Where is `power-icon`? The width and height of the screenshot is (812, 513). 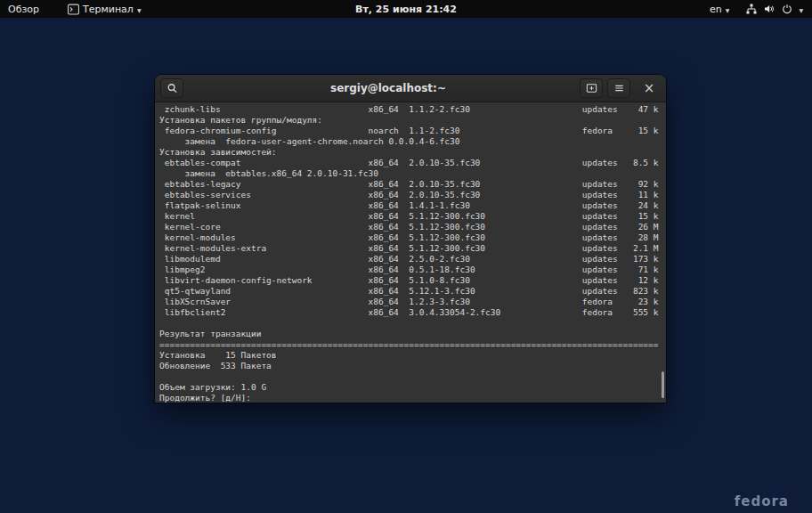
power-icon is located at coordinates (787, 9).